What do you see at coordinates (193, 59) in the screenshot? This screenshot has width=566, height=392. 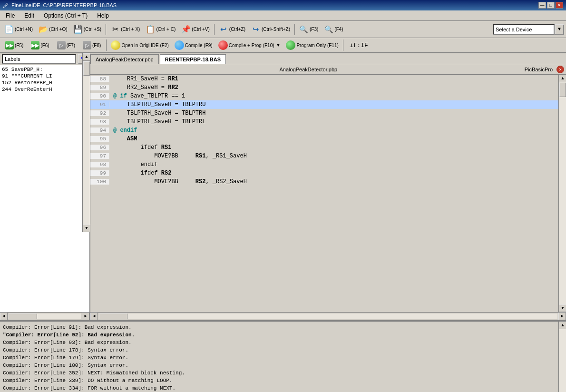 I see `tab-reenterpbp: REENTERPBP-18.BAS` at bounding box center [193, 59].